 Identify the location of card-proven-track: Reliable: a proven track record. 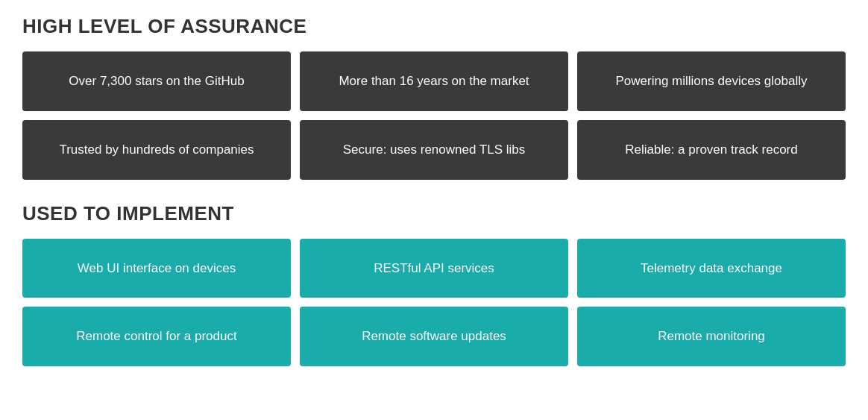
(711, 150).